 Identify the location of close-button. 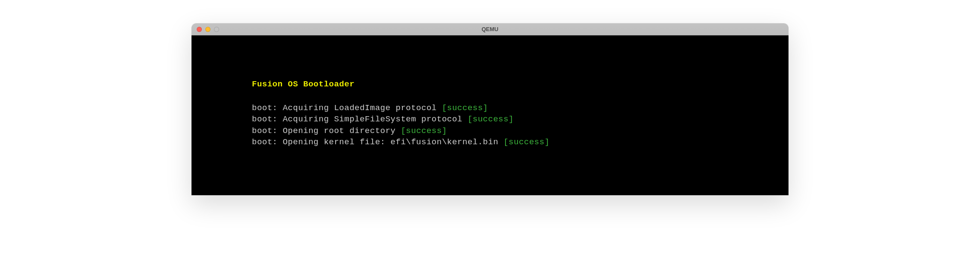
(199, 29).